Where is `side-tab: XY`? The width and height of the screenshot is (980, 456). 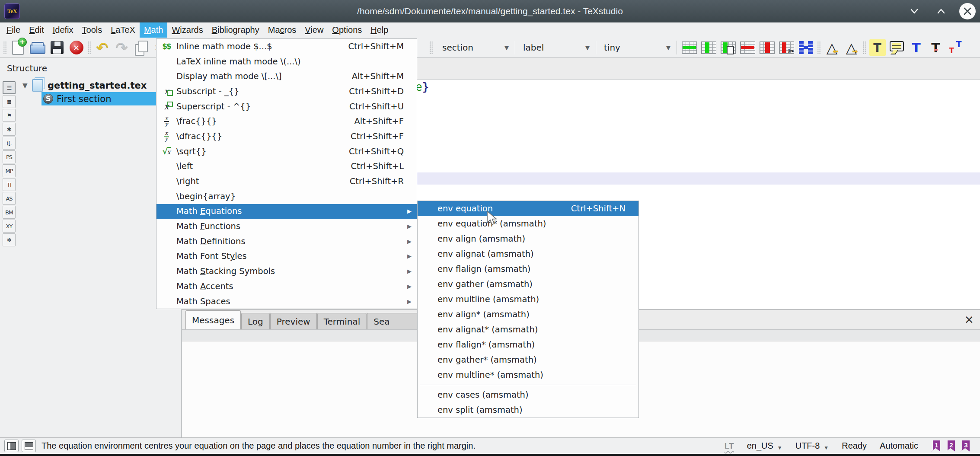
side-tab: XY is located at coordinates (9, 226).